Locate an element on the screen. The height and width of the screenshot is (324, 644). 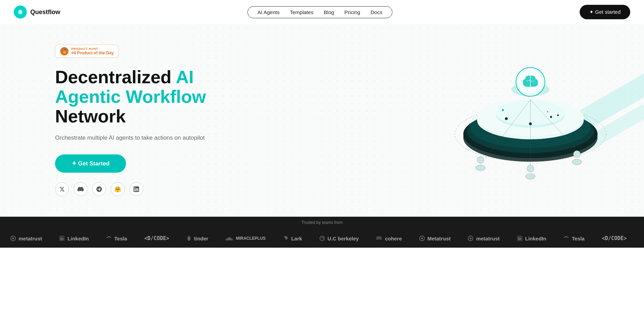
trust-logo-dcode: <D/CODE> is located at coordinates (157, 238).